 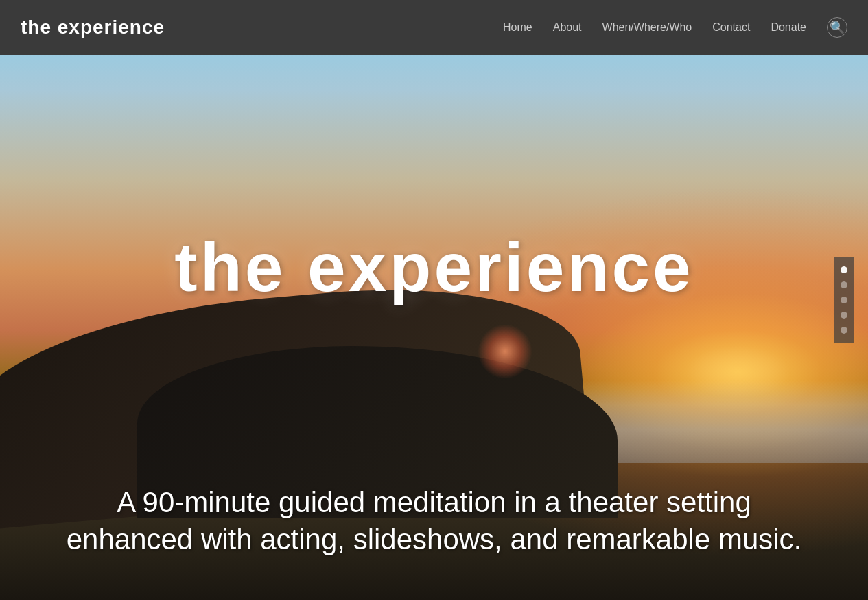 What do you see at coordinates (675, 27) in the screenshot?
I see `main-nav: Home About When/Where/Who Contact Donate…` at bounding box center [675, 27].